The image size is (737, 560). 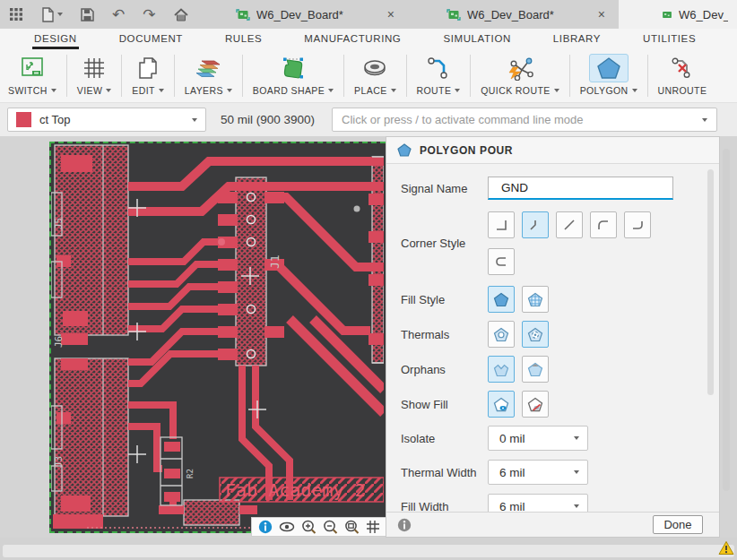 I want to click on menu-rules: RULES, so click(x=244, y=39).